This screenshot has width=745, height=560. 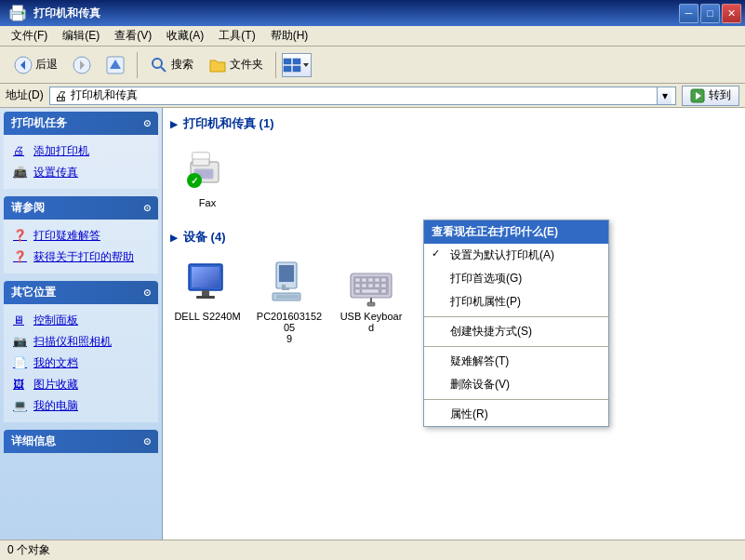 I want to click on close-button: ✕, so click(x=731, y=13).